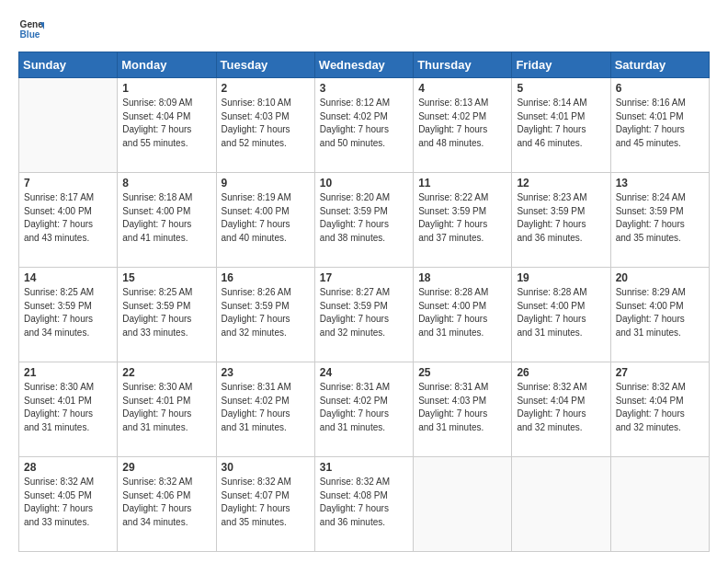 This screenshot has width=728, height=563. I want to click on day-number: 8, so click(166, 183).